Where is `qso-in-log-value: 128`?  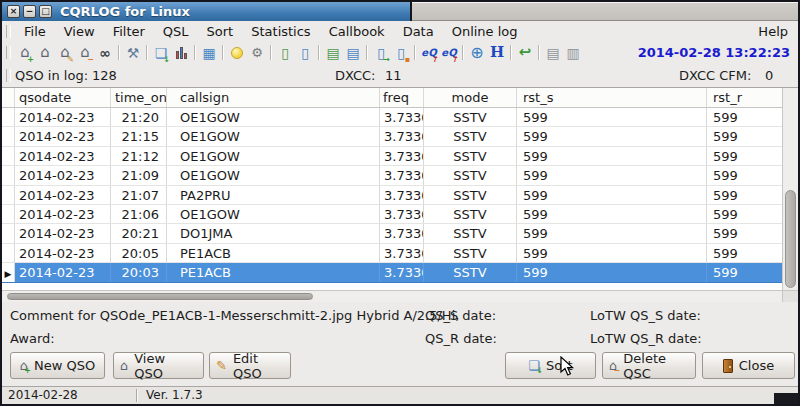 qso-in-log-value: 128 is located at coordinates (104, 76).